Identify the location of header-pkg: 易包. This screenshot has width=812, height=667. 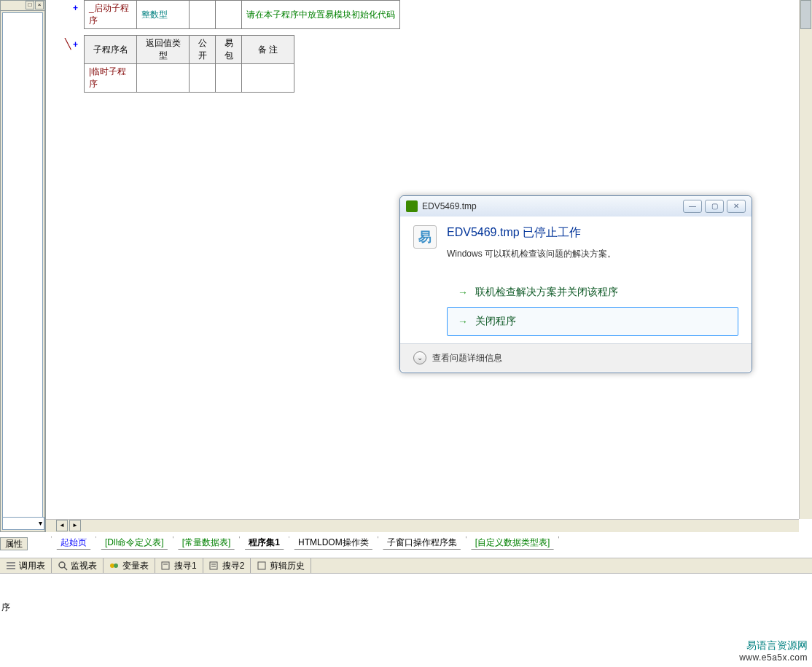
(229, 50).